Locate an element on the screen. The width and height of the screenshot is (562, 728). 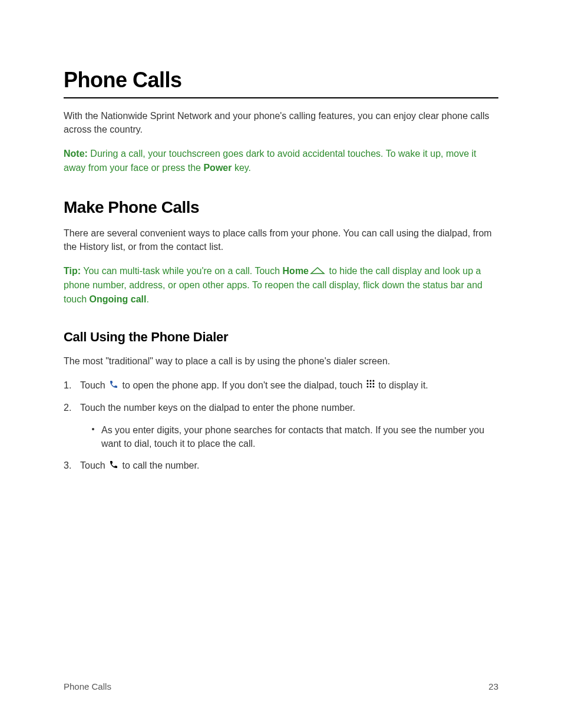
phone-call-icon is located at coordinates (114, 466).